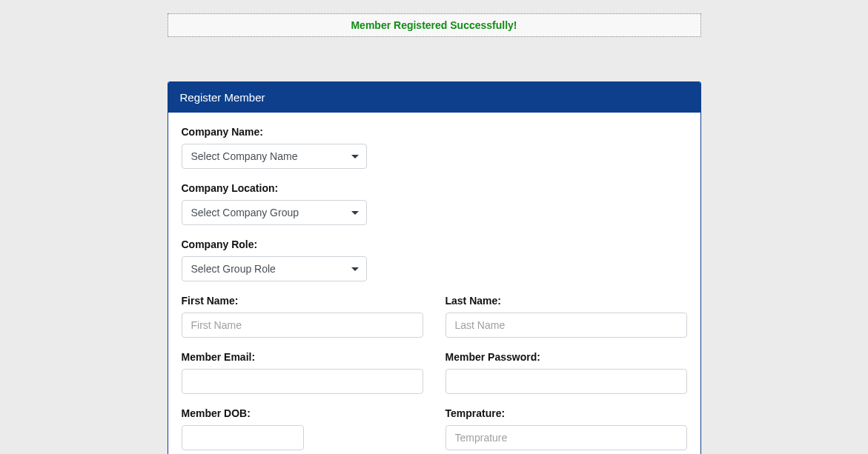 The image size is (868, 454). Describe the element at coordinates (302, 301) in the screenshot. I see `first-name-label: First Name:` at that location.